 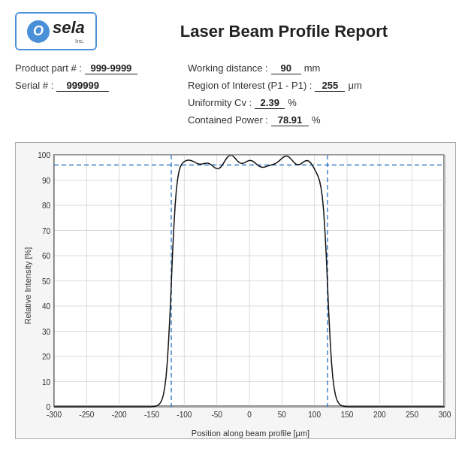 What do you see at coordinates (228, 120) in the screenshot?
I see `contained-power-label: Contained Power :` at bounding box center [228, 120].